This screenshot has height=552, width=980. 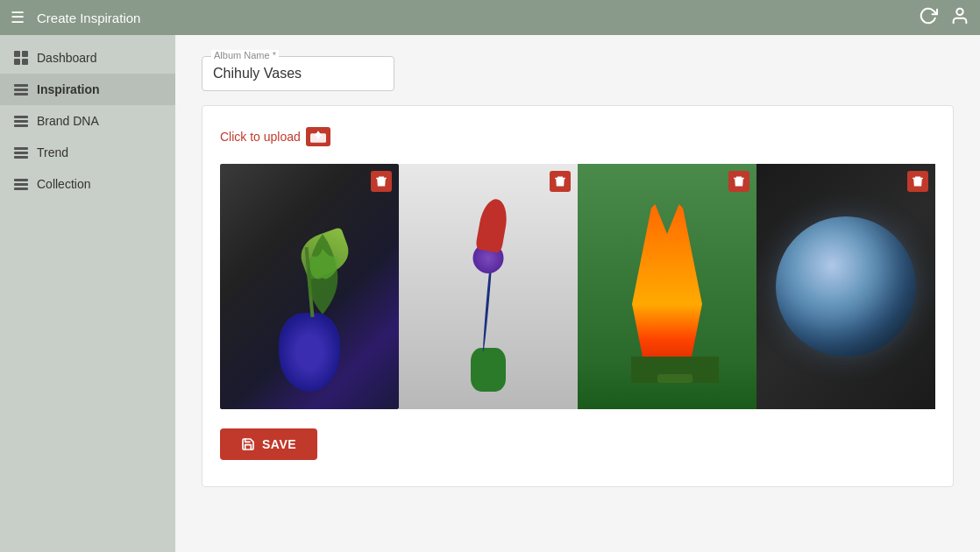 What do you see at coordinates (245, 55) in the screenshot?
I see `album-name-label: Album Name *` at bounding box center [245, 55].